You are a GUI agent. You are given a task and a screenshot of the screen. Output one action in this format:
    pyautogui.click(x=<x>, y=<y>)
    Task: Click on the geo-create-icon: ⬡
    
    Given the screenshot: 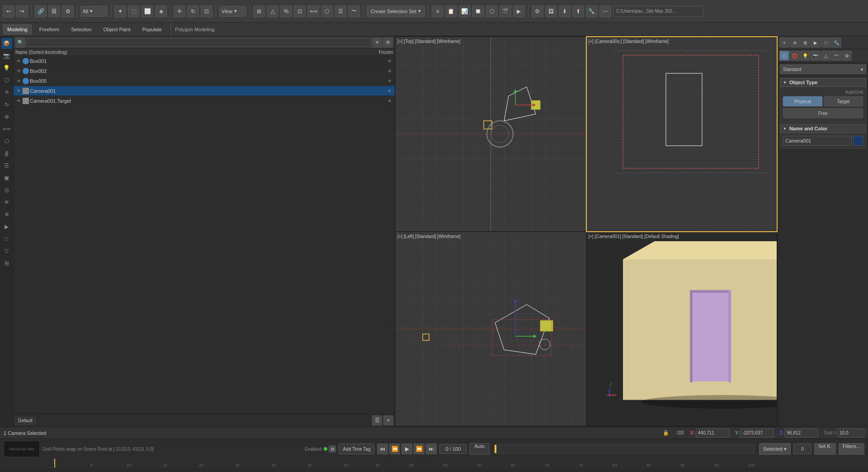 What is the action you would take?
    pyautogui.click(x=784, y=56)
    